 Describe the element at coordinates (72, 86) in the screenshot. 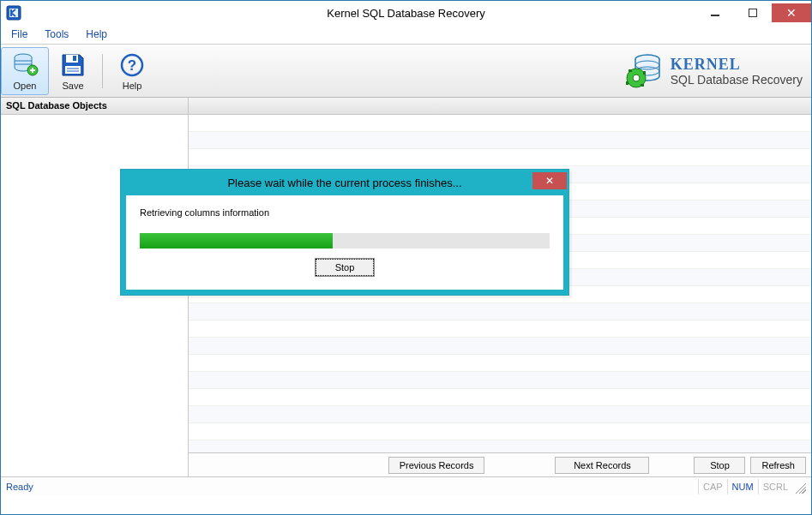

I see `save-label: Save` at that location.